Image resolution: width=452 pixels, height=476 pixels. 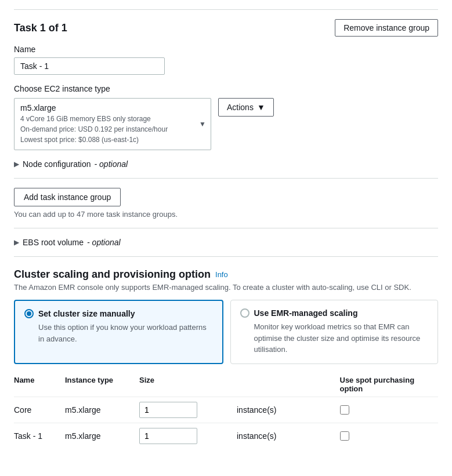 I want to click on task1-name: Task - 1, so click(x=37, y=436).